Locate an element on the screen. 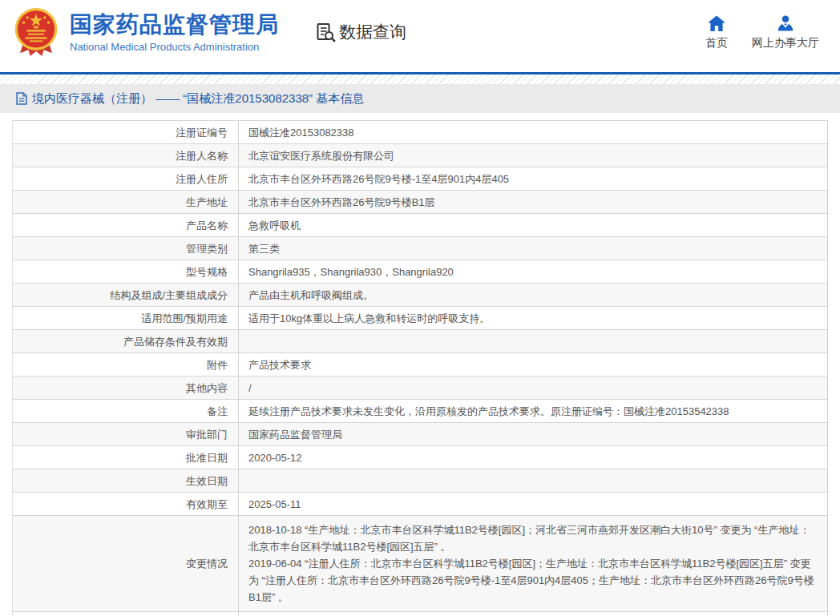 Image resolution: width=840 pixels, height=616 pixels. row-label: 注 is located at coordinates (125, 614).